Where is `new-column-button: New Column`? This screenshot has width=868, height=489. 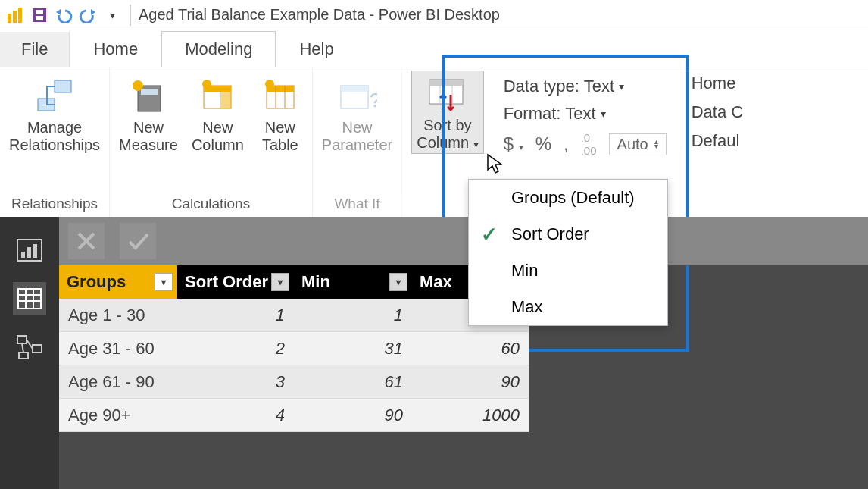
new-column-button: New Column is located at coordinates (218, 112).